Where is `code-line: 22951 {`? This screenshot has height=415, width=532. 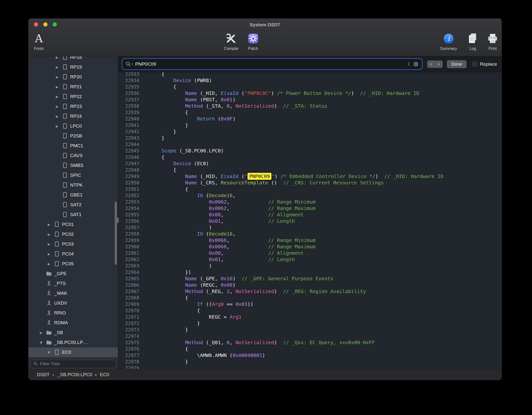
code-line: 22951 { is located at coordinates (310, 189).